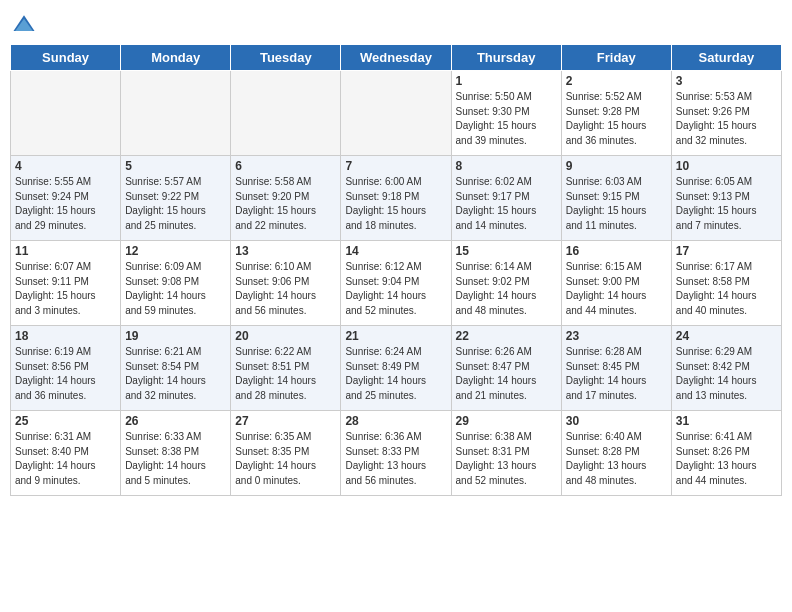 The height and width of the screenshot is (612, 792). What do you see at coordinates (726, 421) in the screenshot?
I see `day-number: 31` at bounding box center [726, 421].